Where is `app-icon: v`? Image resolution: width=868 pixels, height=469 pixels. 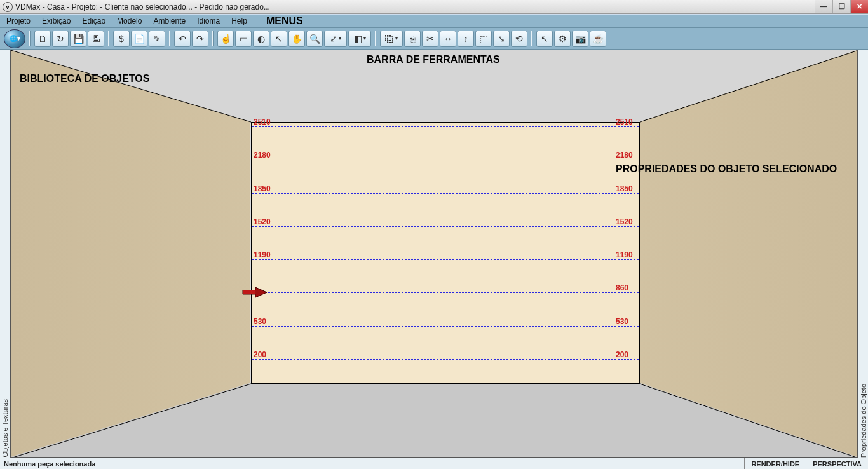 app-icon: v is located at coordinates (8, 7).